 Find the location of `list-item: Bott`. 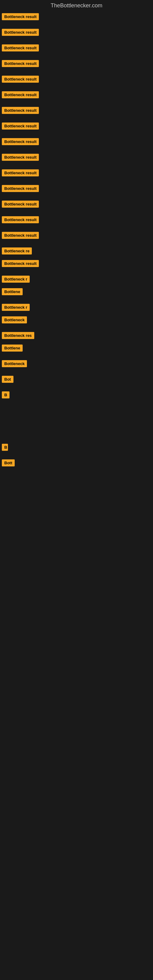

list-item: Bott is located at coordinates (76, 461).